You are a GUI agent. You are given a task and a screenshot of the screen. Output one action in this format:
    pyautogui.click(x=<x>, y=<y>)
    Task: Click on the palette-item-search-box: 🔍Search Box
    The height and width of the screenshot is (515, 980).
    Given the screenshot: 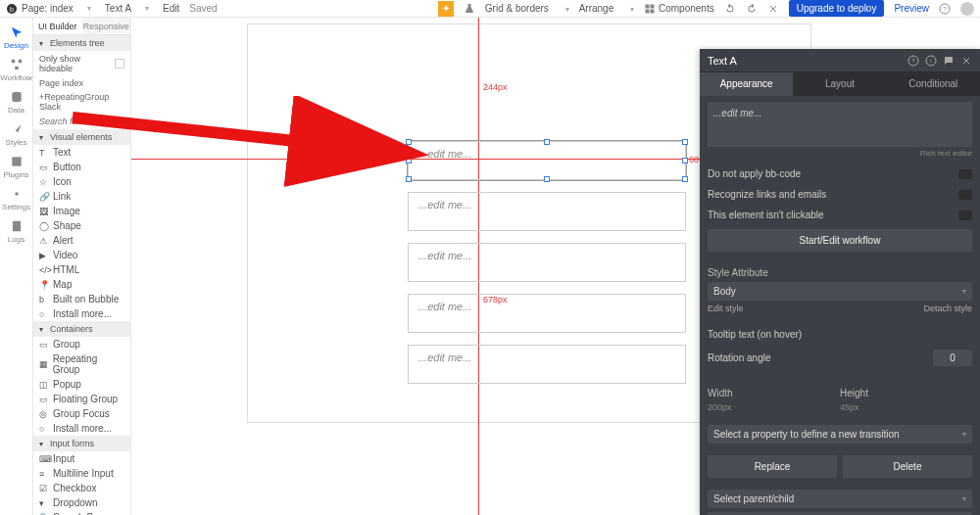 What is the action you would take?
    pyautogui.click(x=82, y=513)
    